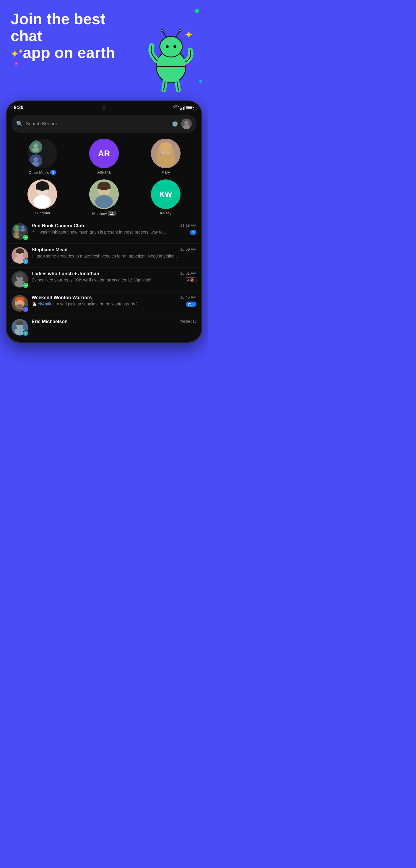  I want to click on red-hook-preview-text: I was think about how much grain is pres…, so click(102, 232).